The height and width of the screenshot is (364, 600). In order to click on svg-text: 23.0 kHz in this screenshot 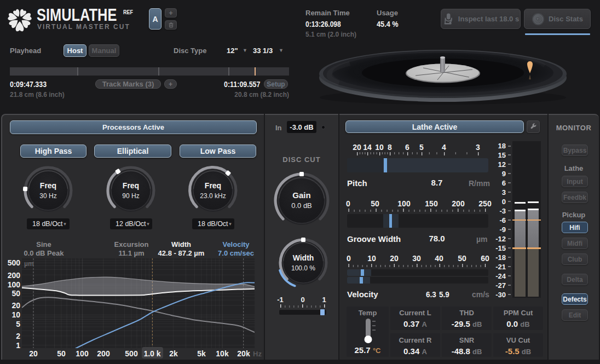, I will do `click(212, 196)`.